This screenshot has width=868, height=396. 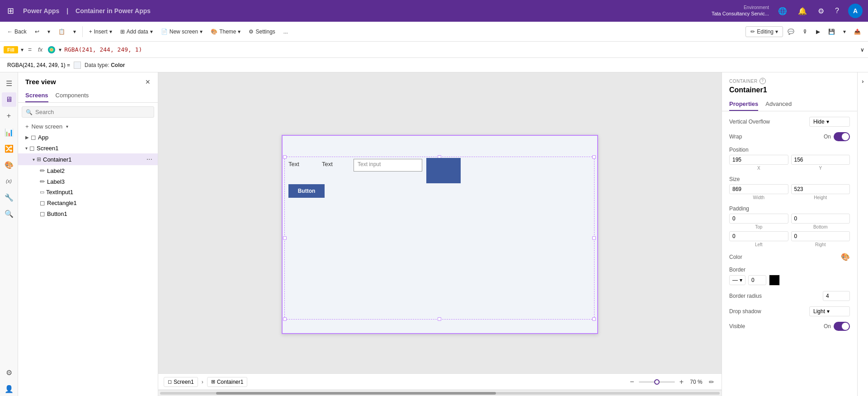 I want to click on settings-icon: ⚙, so click(x=821, y=11).